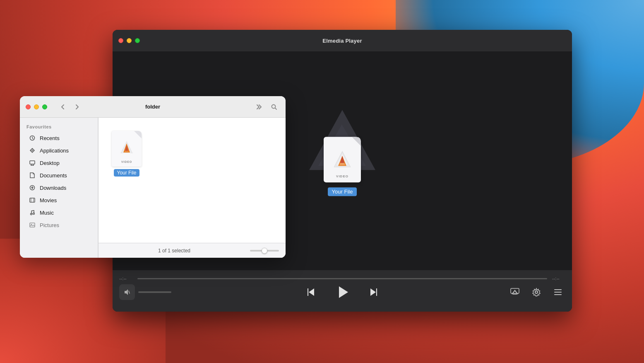 Image resolution: width=644 pixels, height=363 pixels. What do you see at coordinates (127, 292) in the screenshot?
I see `volume-button` at bounding box center [127, 292].